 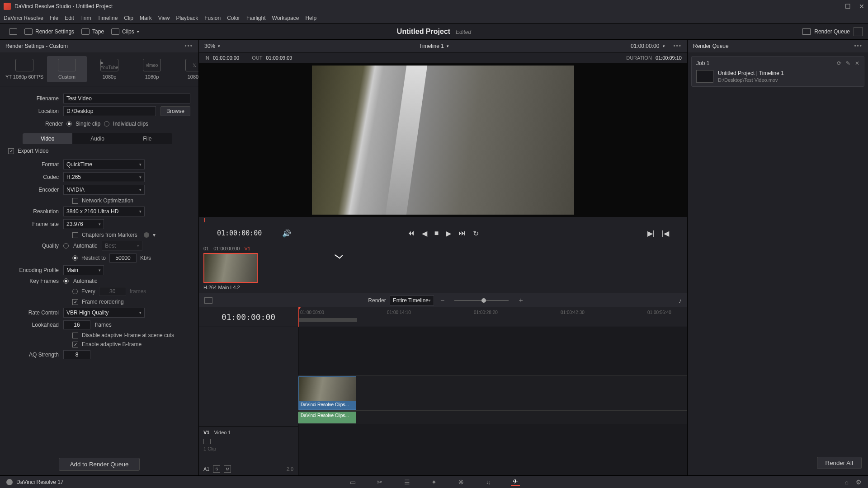 I want to click on color-page-icon: ❋, so click(x=461, y=482).